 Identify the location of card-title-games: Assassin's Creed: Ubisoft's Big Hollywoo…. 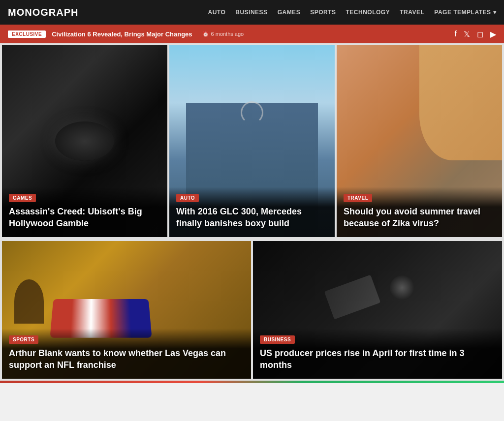
(85, 217).